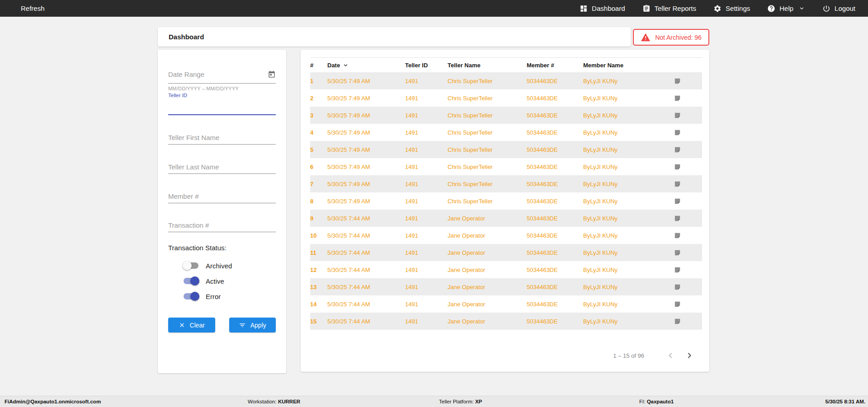 Image resolution: width=868 pixels, height=407 pixels. Describe the element at coordinates (506, 150) in the screenshot. I see `table-row: 55/30/25 7:49 AM1491Chris SuperTeller503…` at that location.